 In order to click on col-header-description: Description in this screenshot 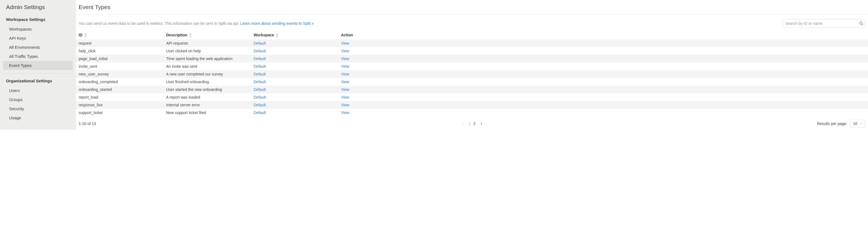, I will do `click(207, 35)`.